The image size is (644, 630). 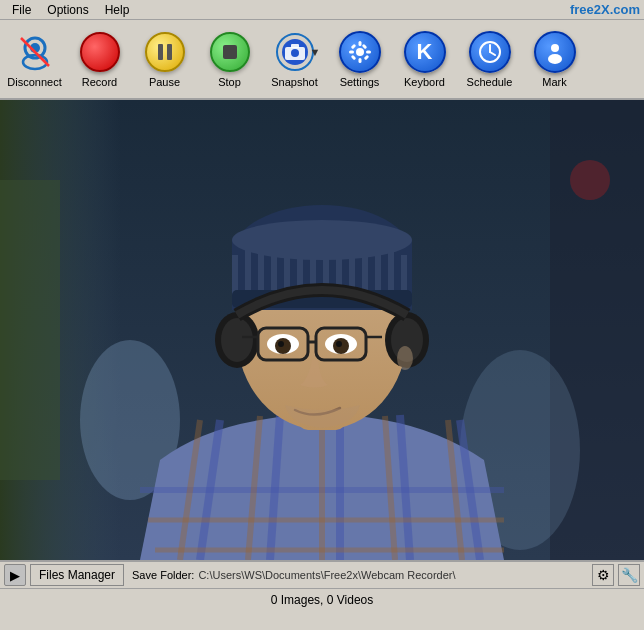 What do you see at coordinates (554, 59) in the screenshot?
I see `mark-button: Mark` at bounding box center [554, 59].